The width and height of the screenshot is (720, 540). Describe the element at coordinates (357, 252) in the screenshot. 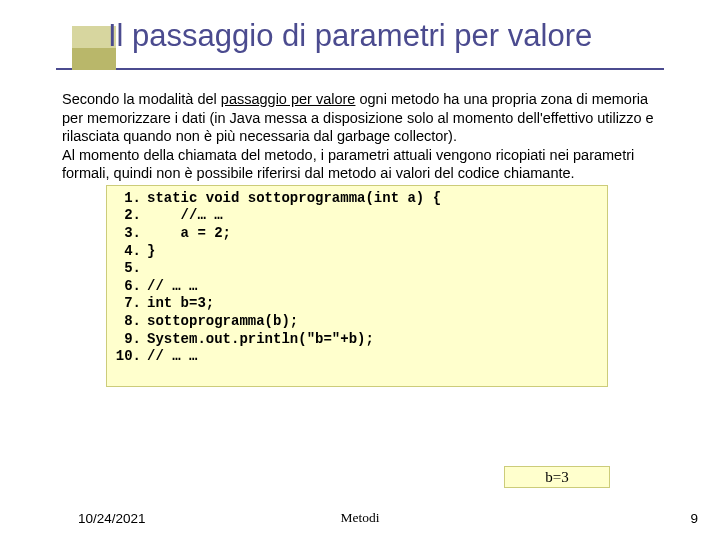

I see `code-line: 4.}` at that location.